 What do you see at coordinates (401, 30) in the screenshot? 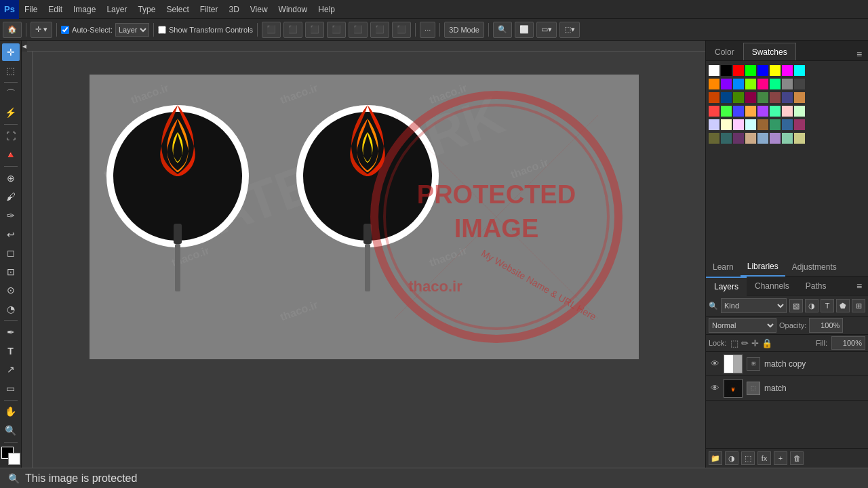
I see `distribute-btn: ⬛` at bounding box center [401, 30].